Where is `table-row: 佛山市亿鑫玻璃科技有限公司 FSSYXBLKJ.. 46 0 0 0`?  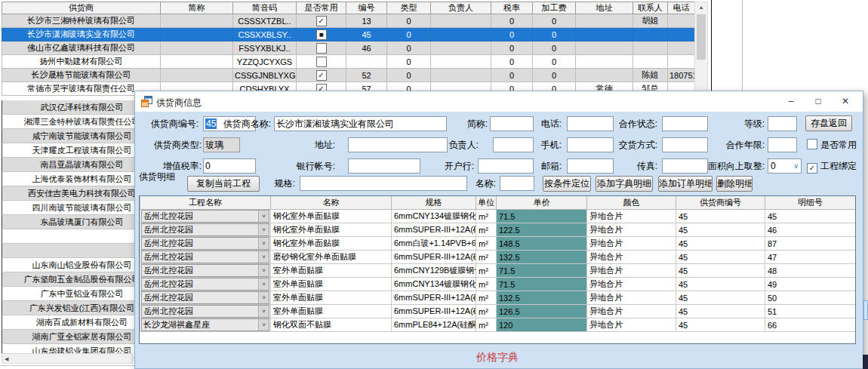
table-row: 佛山市亿鑫玻璃科技有限公司 FSSYXBLKJ.. 46 0 0 0 is located at coordinates (349, 48).